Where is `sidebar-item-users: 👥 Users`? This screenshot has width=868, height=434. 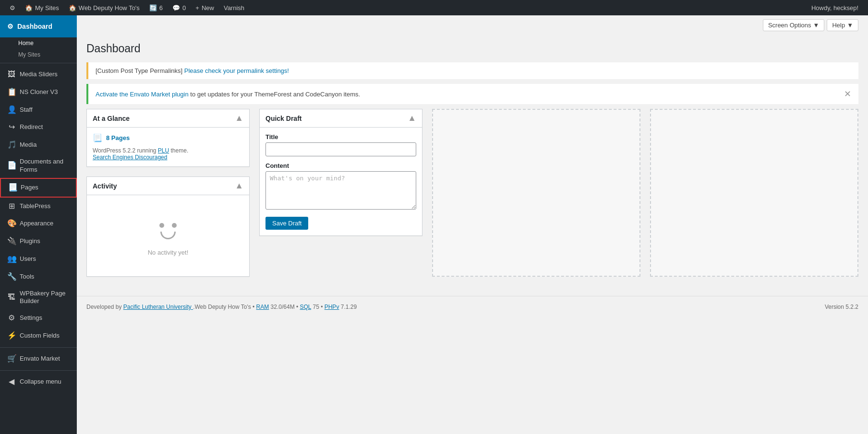
sidebar-item-users: 👥 Users is located at coordinates (38, 259).